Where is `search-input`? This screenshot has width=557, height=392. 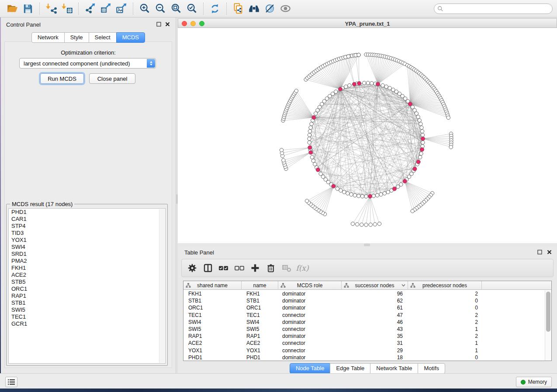
search-input is located at coordinates (496, 9).